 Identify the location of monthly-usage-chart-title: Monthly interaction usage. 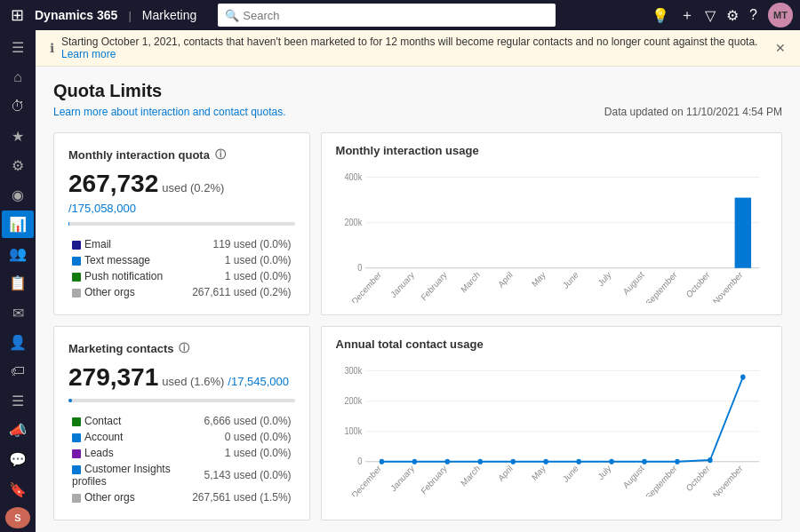
(551, 151).